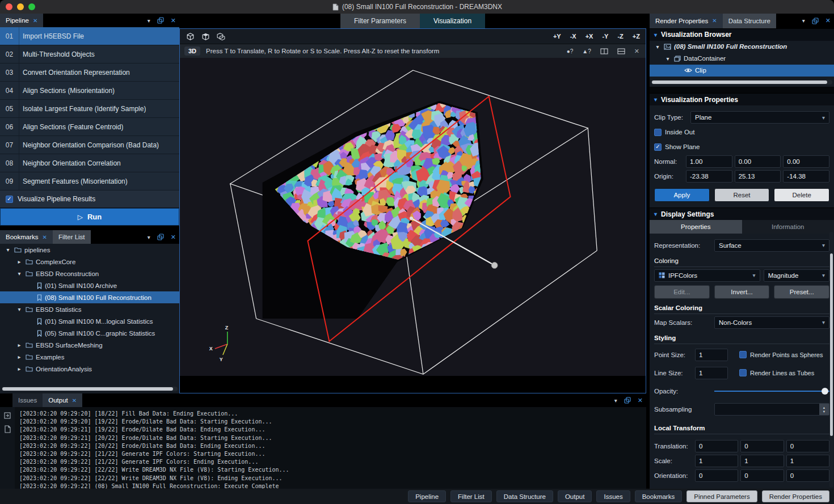 This screenshot has width=834, height=504. What do you see at coordinates (613, 497) in the screenshot?
I see `dock-button-issues: Issues` at bounding box center [613, 497].